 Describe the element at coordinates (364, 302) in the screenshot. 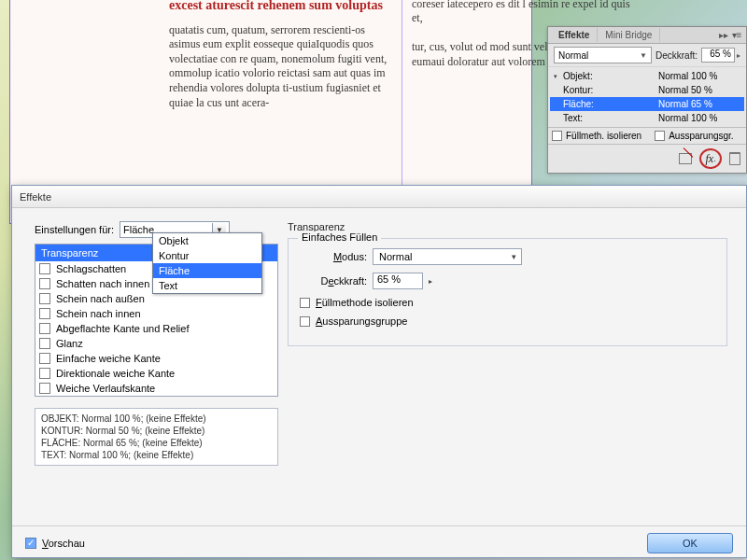

I see `isolate-label: Füllmethode isolieren` at that location.